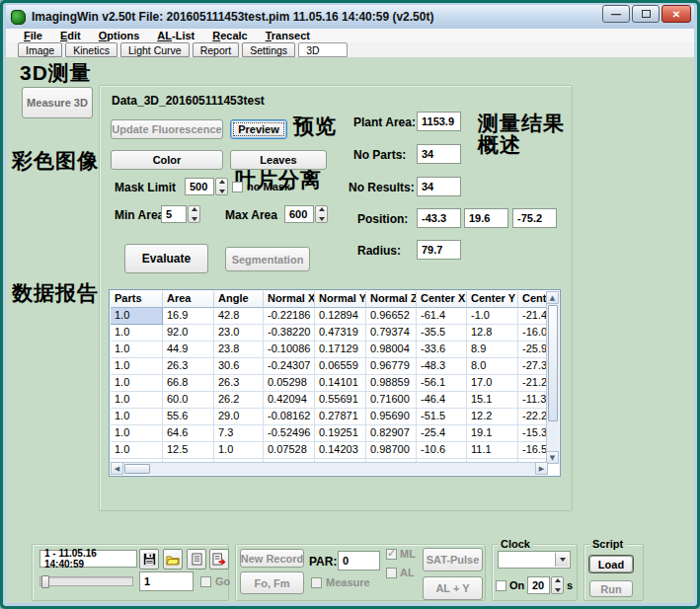 Image resolution: width=700 pixels, height=609 pixels. Describe the element at coordinates (391, 300) in the screenshot. I see `table-column-header: Normal Z` at that location.